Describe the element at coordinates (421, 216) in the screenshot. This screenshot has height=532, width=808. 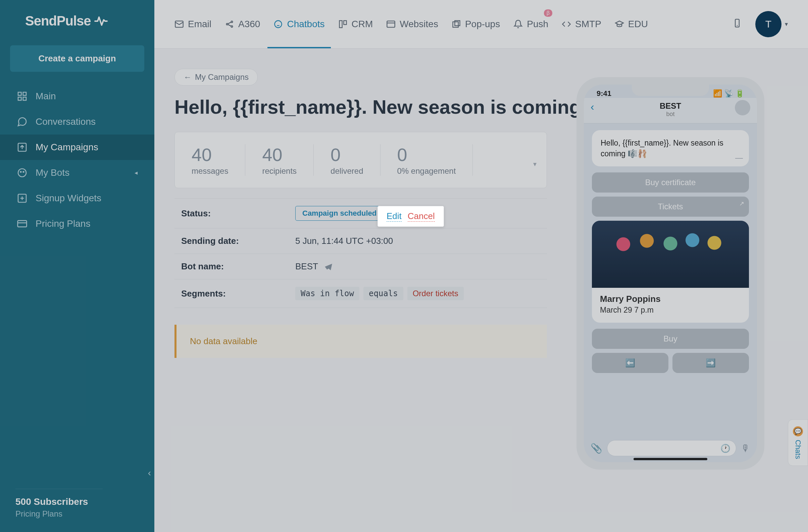
I see `cancel-link-highlight: Cancel` at that location.